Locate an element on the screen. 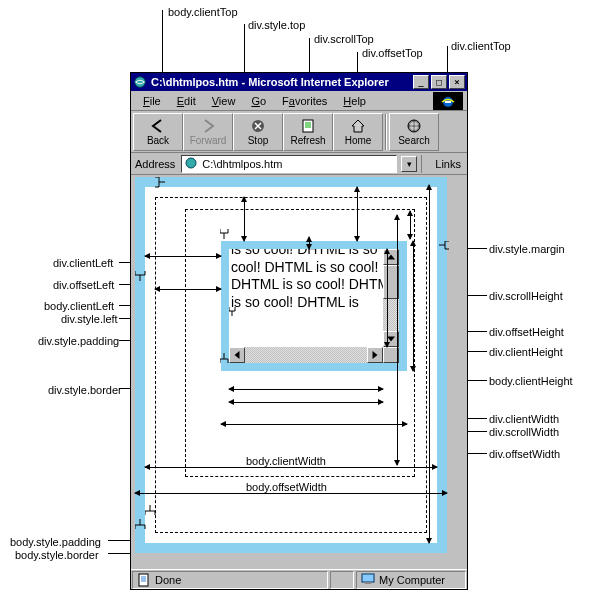  page-icon is located at coordinates (191, 164).